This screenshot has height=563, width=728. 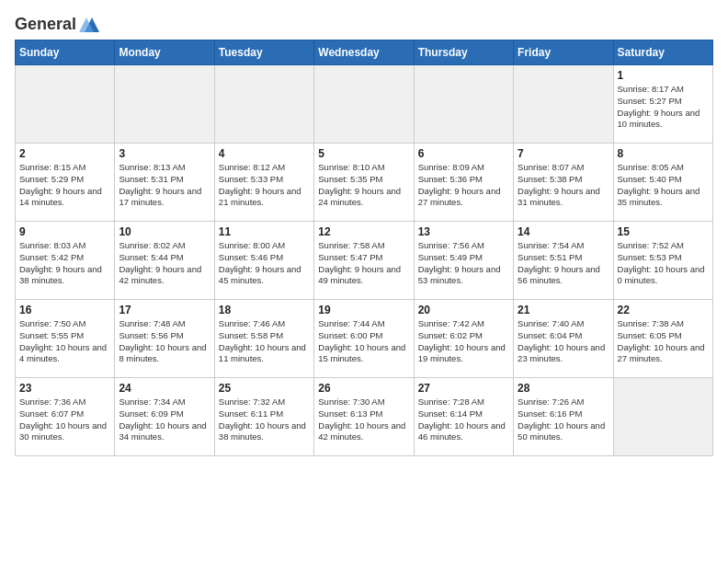 I want to click on day-number: 28, so click(x=563, y=388).